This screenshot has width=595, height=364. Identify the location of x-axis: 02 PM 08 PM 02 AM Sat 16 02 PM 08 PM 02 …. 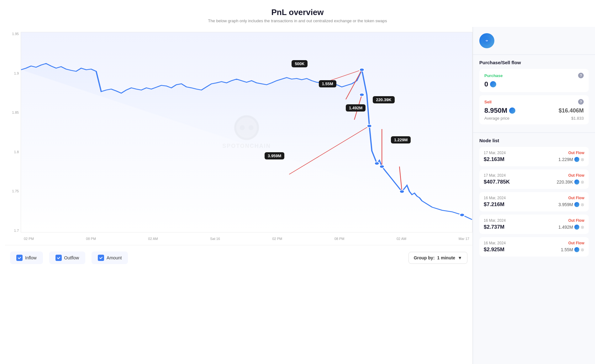
(246, 239).